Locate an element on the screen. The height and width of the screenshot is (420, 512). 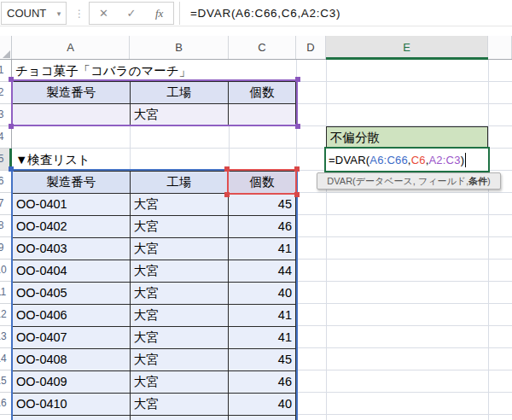
list-cell-id: OO-0403 is located at coordinates (72, 249).